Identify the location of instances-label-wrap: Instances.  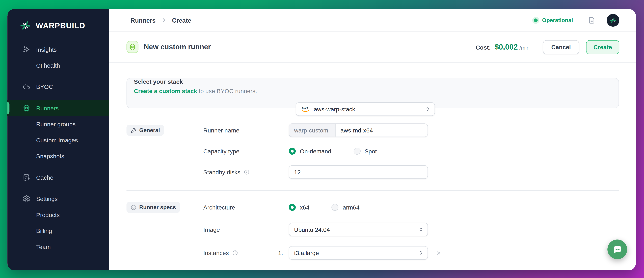
(246, 253).